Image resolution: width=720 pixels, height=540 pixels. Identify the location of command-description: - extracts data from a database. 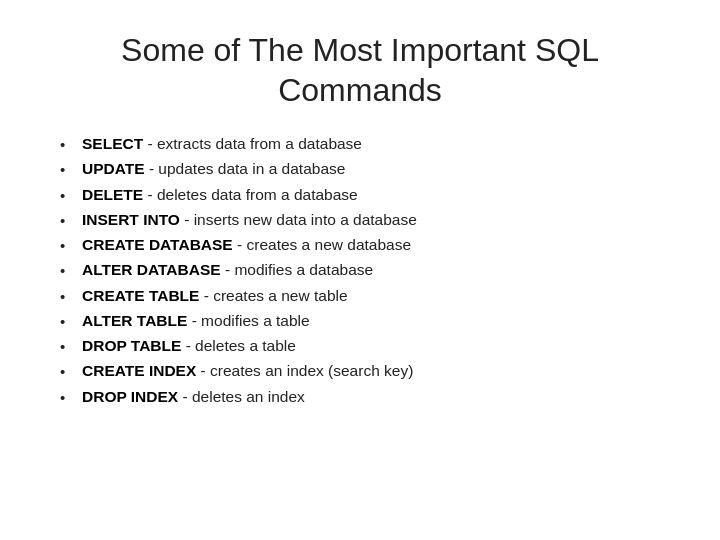
(252, 144).